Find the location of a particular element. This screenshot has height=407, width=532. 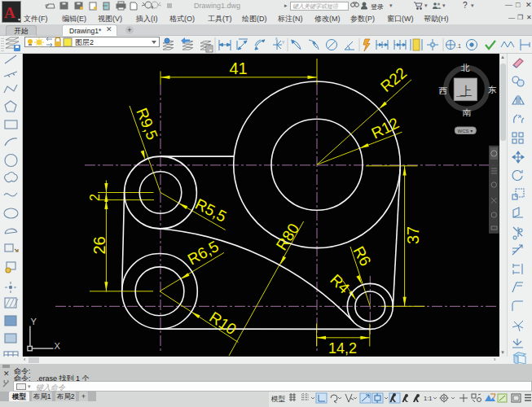

svg-text: 1:1 is located at coordinates (428, 399).